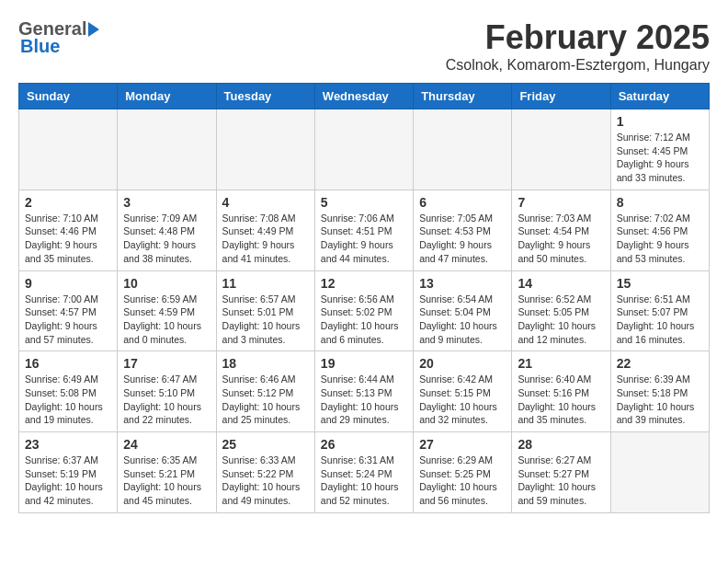  What do you see at coordinates (660, 320) in the screenshot?
I see `day-info-text: Sunrise: 6:51 AMSunset: 5:07 PMDaylight:…` at bounding box center [660, 320].